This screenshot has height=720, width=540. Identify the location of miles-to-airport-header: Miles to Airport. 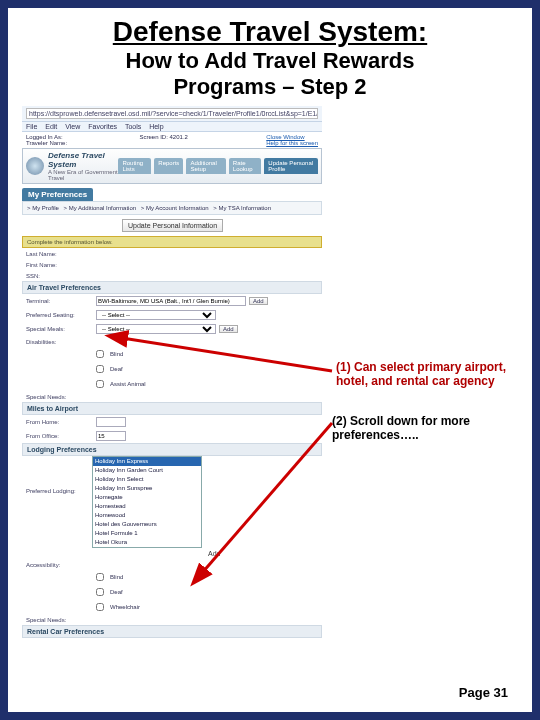
(172, 408).